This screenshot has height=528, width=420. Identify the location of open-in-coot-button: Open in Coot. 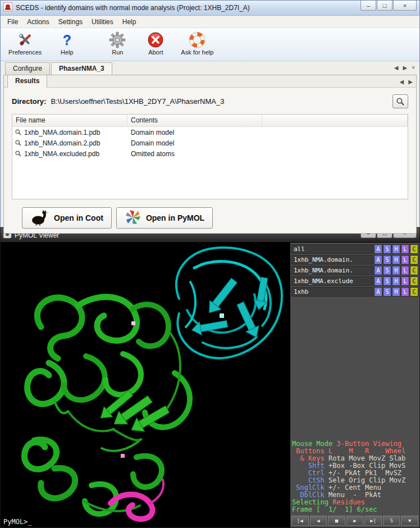
(67, 218).